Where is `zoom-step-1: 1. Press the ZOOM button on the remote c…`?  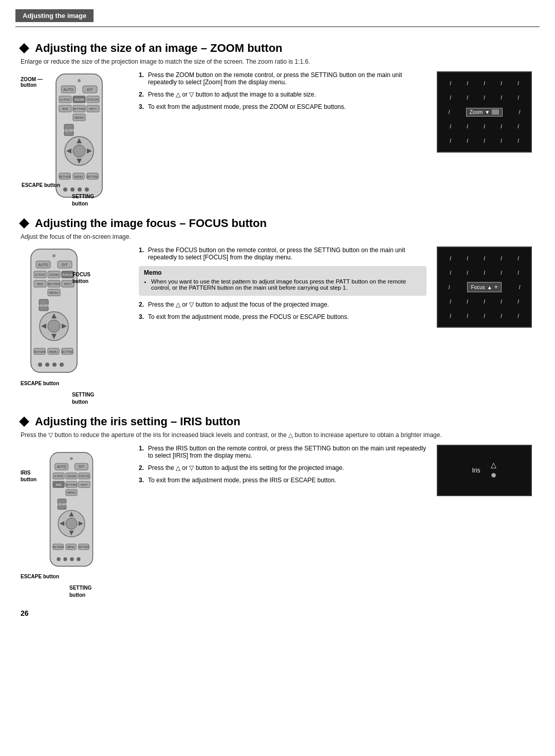
zoom-step-1: 1. Press the ZOOM button on the remote c… is located at coordinates (283, 79).